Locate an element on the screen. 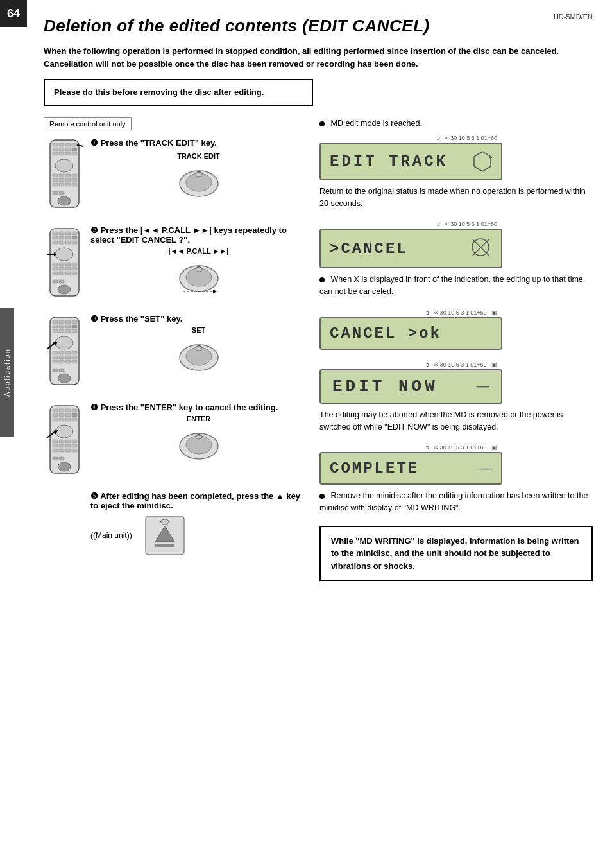  model-number: HD-5MD/EN is located at coordinates (574, 17).